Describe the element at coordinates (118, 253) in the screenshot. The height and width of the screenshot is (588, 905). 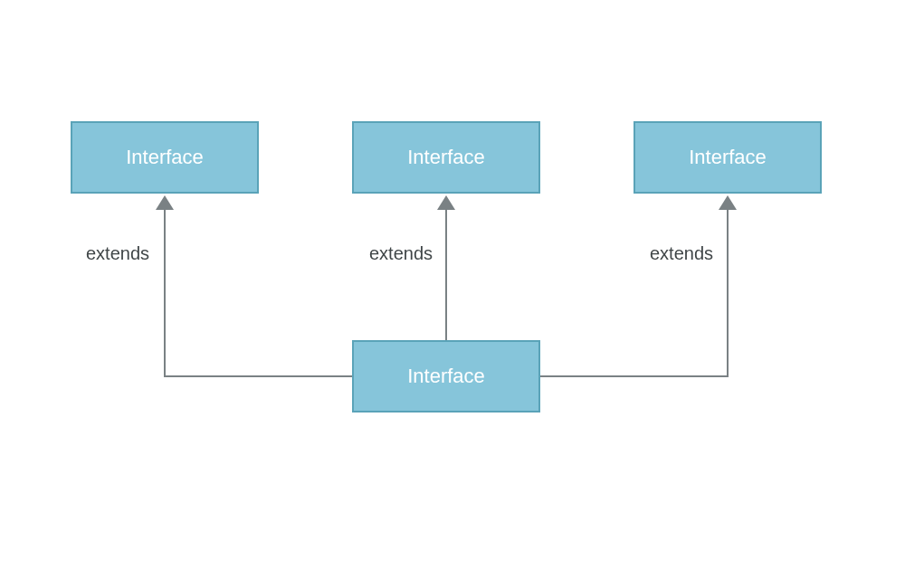
I see `edge-label-left: extends` at that location.